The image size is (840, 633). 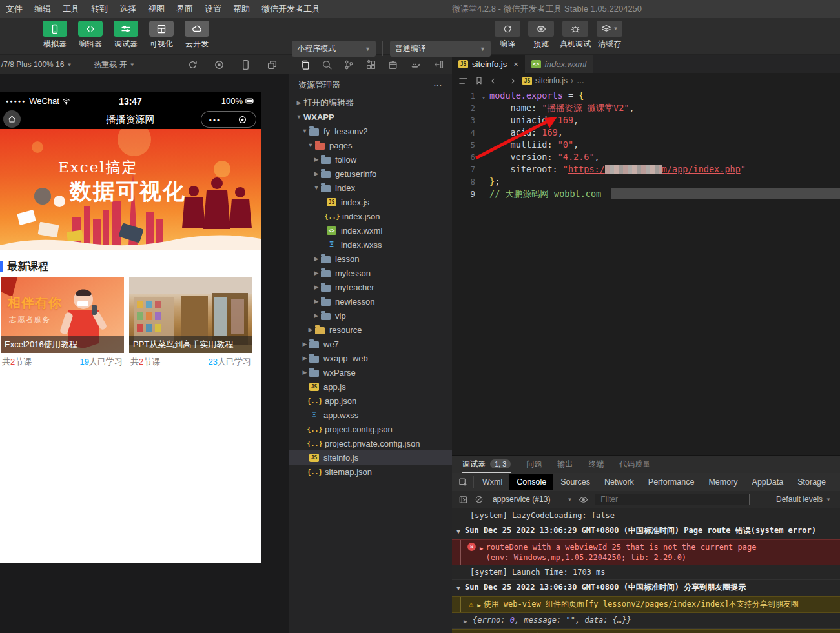 What do you see at coordinates (36, 65) in the screenshot?
I see `device-select: /7/8 Plus 100% 16 ▼` at bounding box center [36, 65].